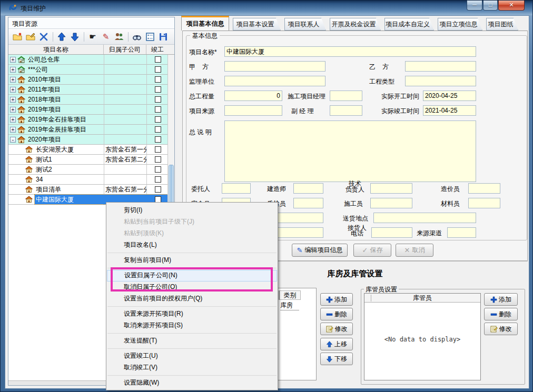 The height and width of the screenshot is (392, 533). What do you see at coordinates (461, 233) in the screenshot?
I see `source-channel-input` at bounding box center [461, 233].